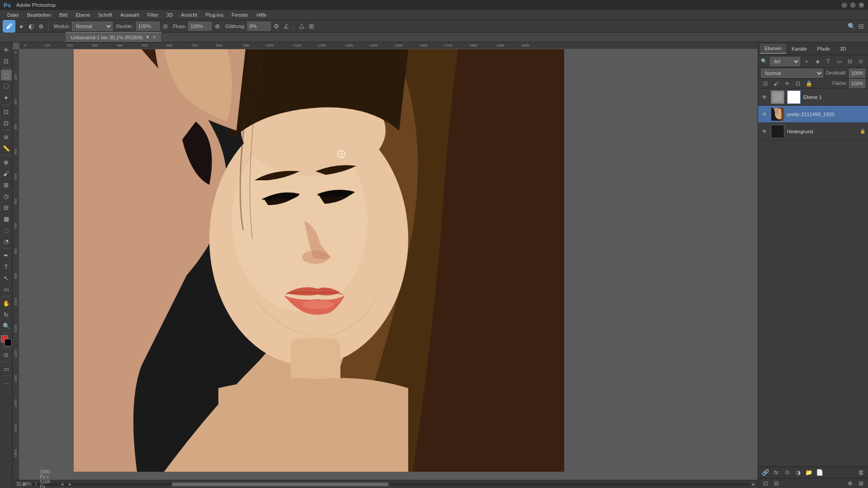 The height and width of the screenshot is (488, 868). What do you see at coordinates (6, 355) in the screenshot?
I see `quick-mask-tool: ⊙` at bounding box center [6, 355].